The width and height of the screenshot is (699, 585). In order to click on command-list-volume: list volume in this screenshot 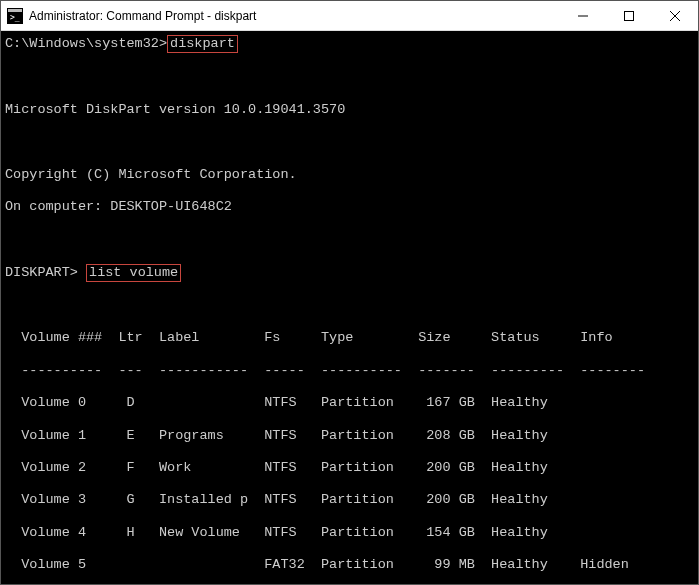, I will do `click(134, 273)`.